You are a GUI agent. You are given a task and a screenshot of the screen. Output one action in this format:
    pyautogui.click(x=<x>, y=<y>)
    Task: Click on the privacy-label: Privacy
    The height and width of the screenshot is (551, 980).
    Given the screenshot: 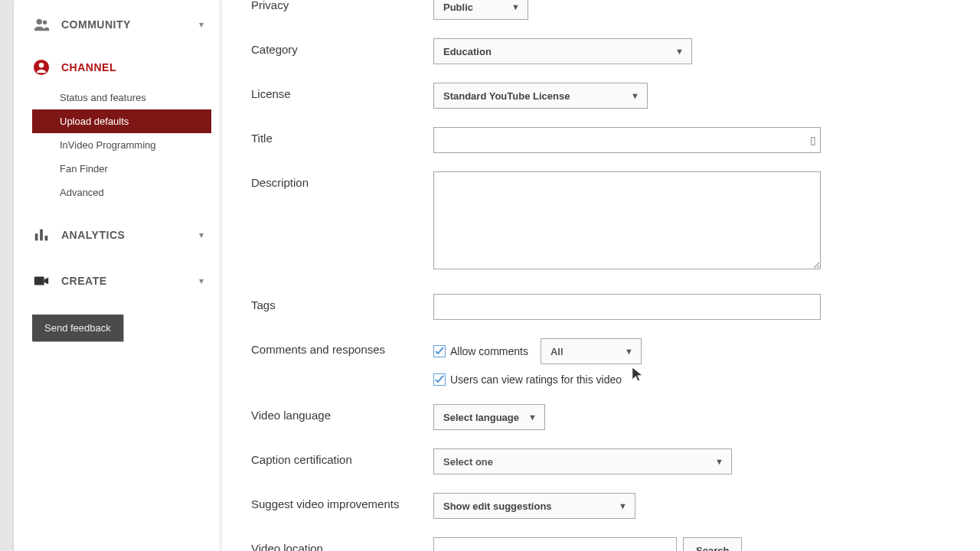 What is the action you would take?
    pyautogui.click(x=342, y=6)
    